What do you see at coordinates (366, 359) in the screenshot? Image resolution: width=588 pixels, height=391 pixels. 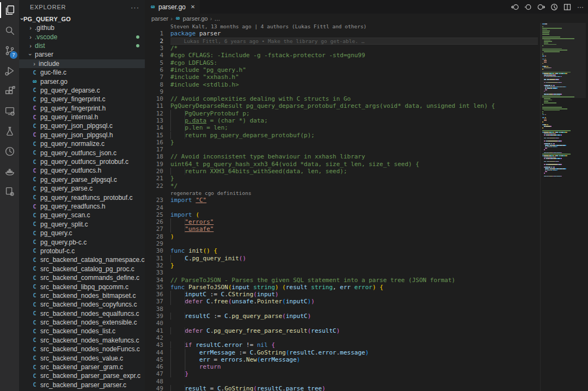 I see `code-line-45: 45 err = errors.New(errMessage)` at bounding box center [366, 359].